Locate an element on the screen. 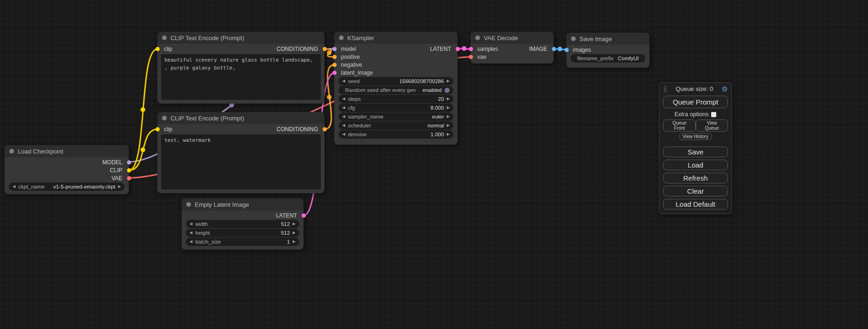 This screenshot has width=868, height=329. positive-prompt-input: beautiful scenery nature glass bottle la… is located at coordinates (241, 77).